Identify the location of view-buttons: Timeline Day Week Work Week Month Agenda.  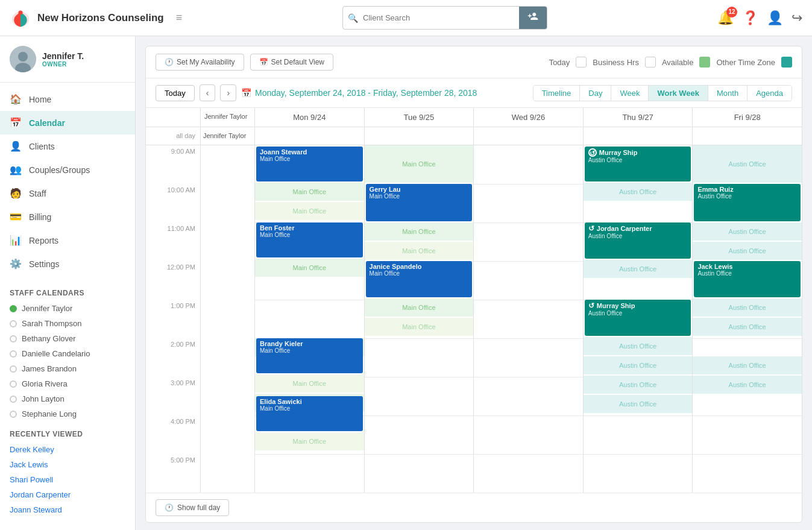
(663, 93).